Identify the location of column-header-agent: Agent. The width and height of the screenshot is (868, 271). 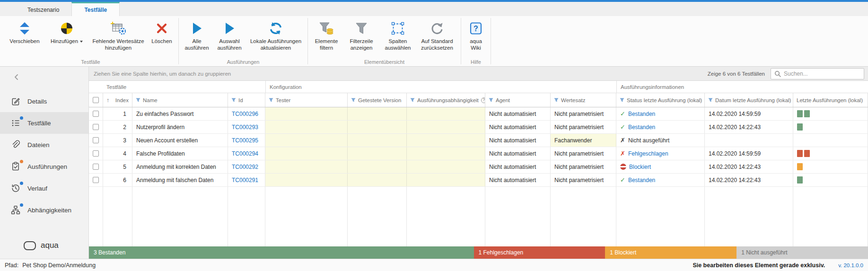
(518, 100).